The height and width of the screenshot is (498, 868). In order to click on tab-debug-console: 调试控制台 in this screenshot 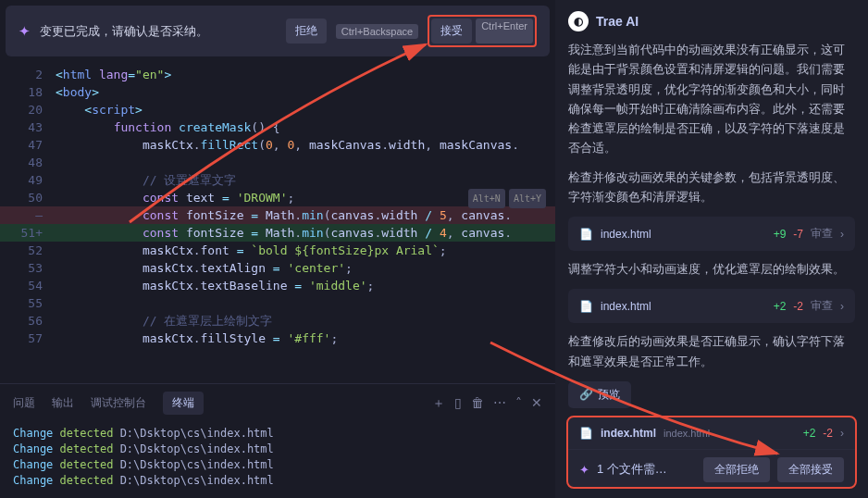, I will do `click(118, 404)`.